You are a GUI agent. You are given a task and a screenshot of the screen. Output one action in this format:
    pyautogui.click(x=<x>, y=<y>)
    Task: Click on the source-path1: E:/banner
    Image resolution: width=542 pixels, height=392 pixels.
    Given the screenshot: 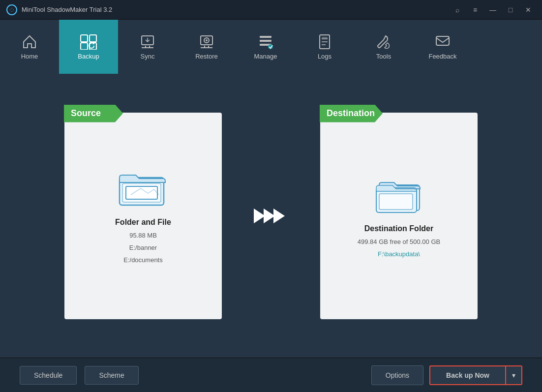 What is the action you would take?
    pyautogui.click(x=143, y=248)
    